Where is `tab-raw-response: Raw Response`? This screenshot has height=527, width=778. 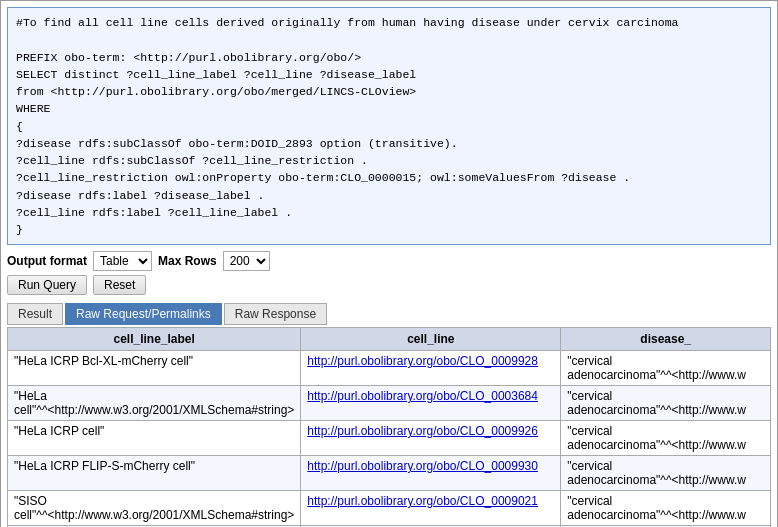
tab-raw-response: Raw Response is located at coordinates (276, 314).